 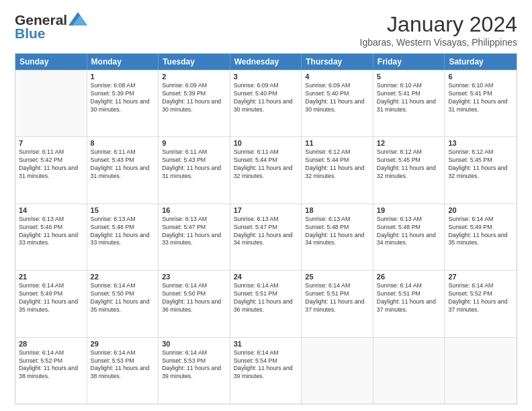 What do you see at coordinates (194, 143) in the screenshot?
I see `day-number: 9` at bounding box center [194, 143].